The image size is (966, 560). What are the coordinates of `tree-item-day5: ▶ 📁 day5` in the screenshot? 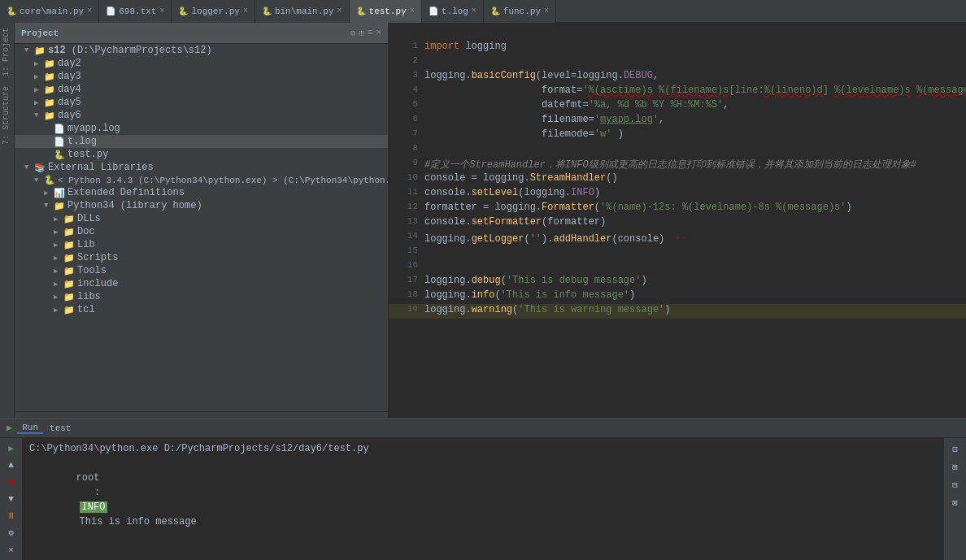 It's located at (202, 102).